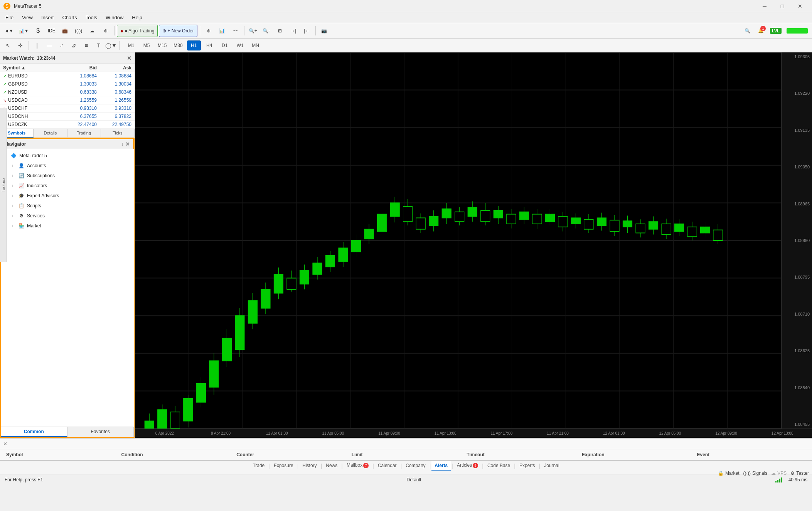  What do you see at coordinates (333, 433) in the screenshot?
I see `time-label: 11 Apr 05:00` at bounding box center [333, 433].